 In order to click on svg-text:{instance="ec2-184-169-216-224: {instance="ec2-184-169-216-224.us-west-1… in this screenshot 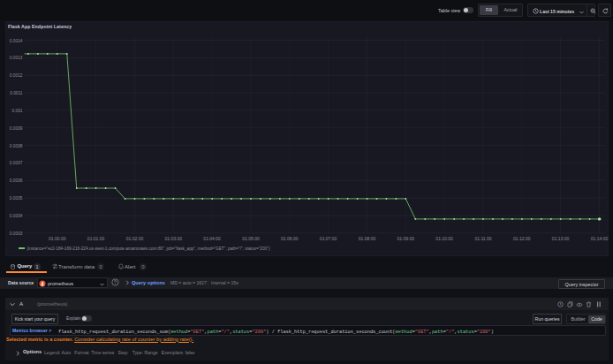, I will do `click(148, 248)`.